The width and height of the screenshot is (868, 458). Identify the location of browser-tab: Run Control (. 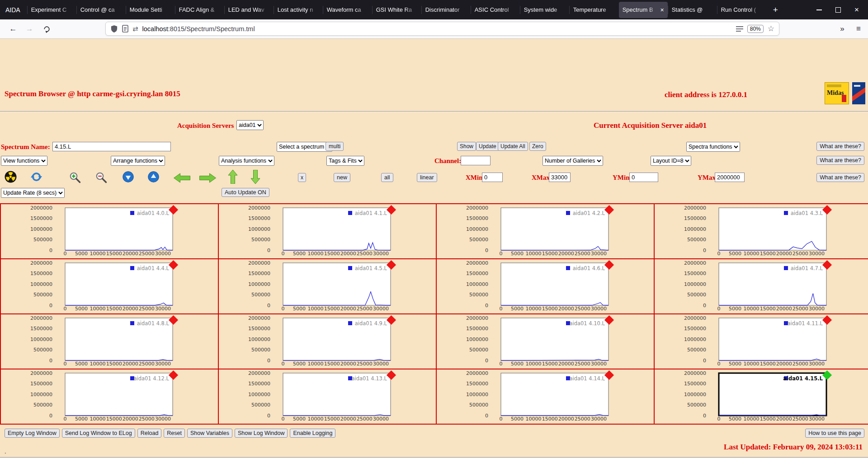
(742, 10).